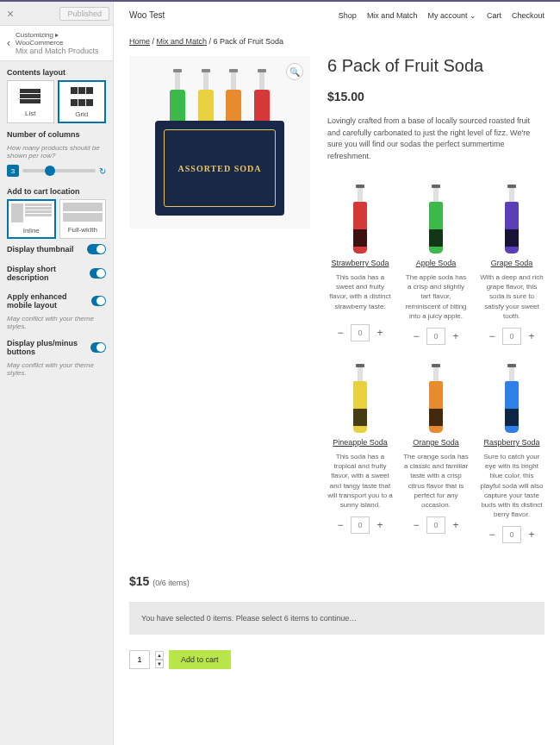 This screenshot has height=745, width=560. Describe the element at coordinates (360, 481) in the screenshot. I see `variant-description: This soda has a tropical and fruity flav…` at that location.